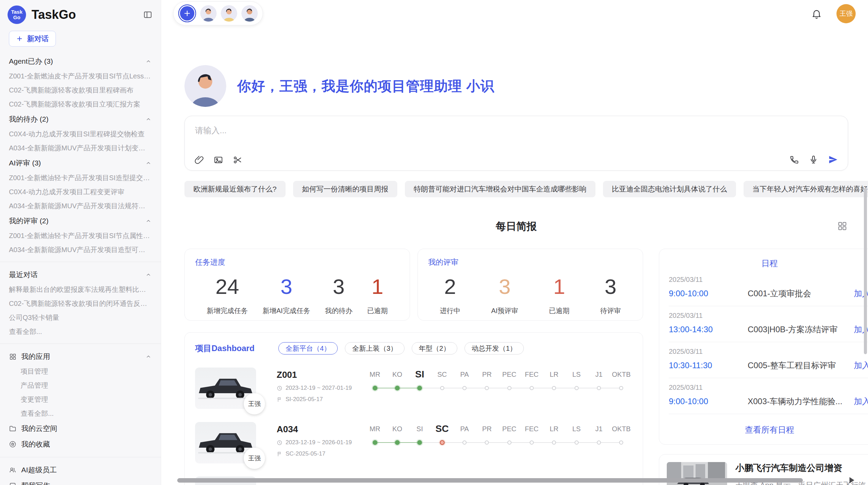  What do you see at coordinates (80, 119) in the screenshot?
I see `sidebar-section-tasks-1: 我的待办 (2)` at bounding box center [80, 119].